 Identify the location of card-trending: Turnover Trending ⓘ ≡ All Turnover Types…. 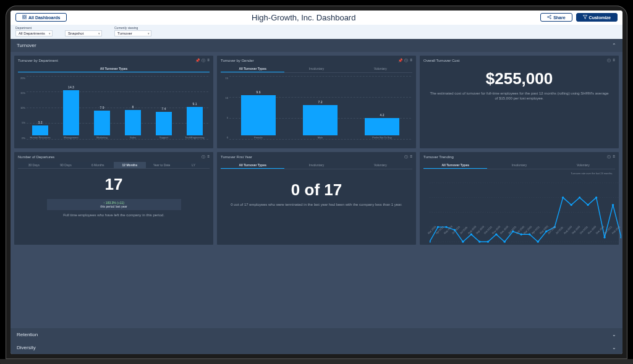
(519, 198).